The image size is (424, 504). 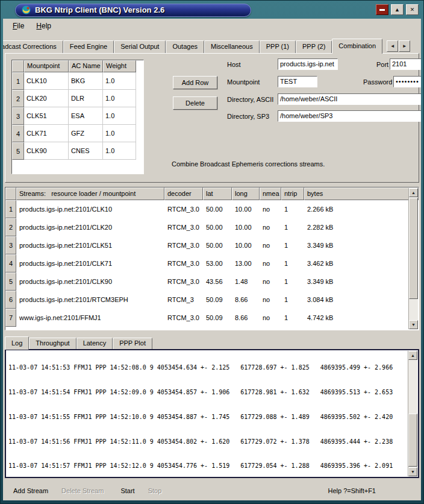 I want to click on stream-lat: 53.00, so click(x=217, y=263).